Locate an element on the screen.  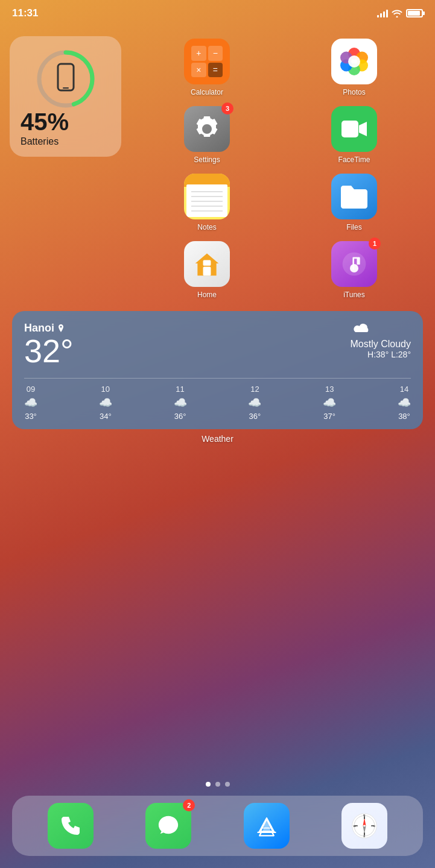
battery-icon is located at coordinates (414, 13).